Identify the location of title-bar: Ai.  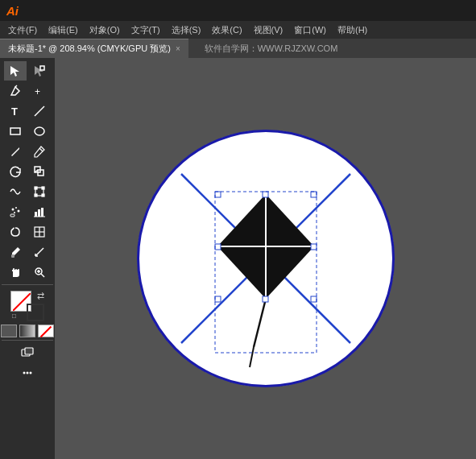
(238, 10).